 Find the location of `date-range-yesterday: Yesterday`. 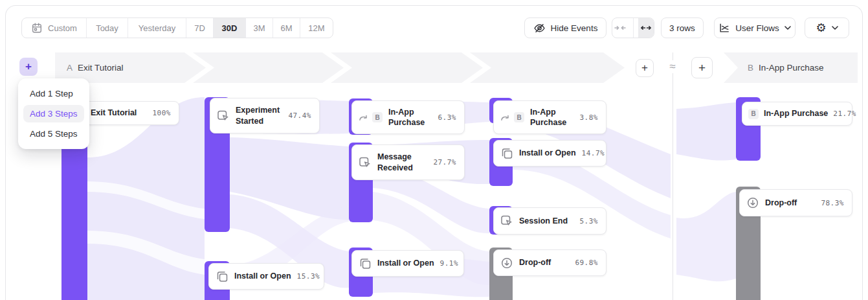

date-range-yesterday: Yesterday is located at coordinates (157, 28).